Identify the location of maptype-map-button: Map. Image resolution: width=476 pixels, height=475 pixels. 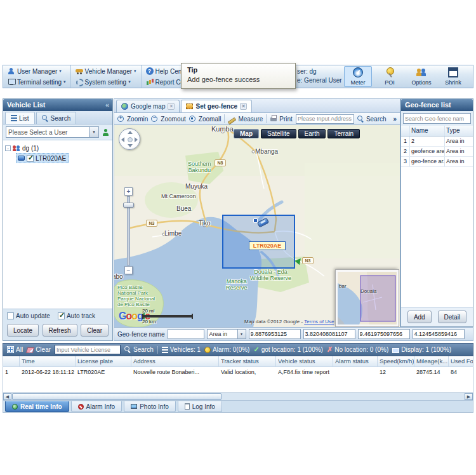
(246, 133).